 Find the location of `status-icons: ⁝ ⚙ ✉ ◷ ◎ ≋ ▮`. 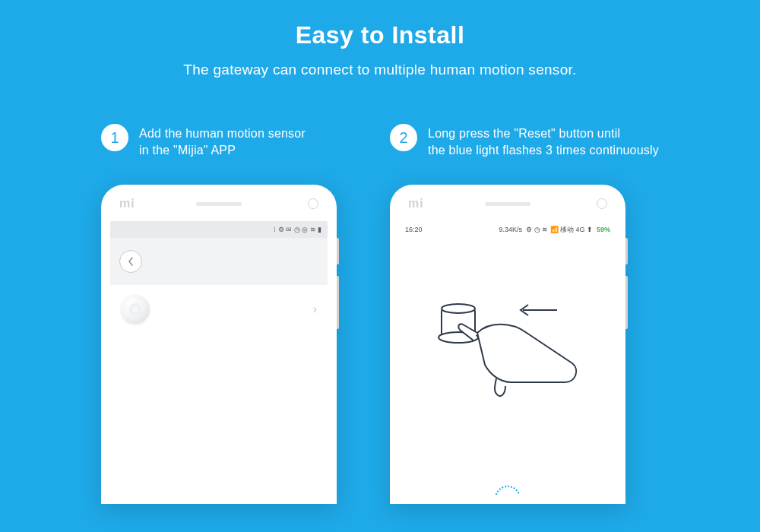

status-icons: ⁝ ⚙ ✉ ◷ ◎ ≋ ▮ is located at coordinates (298, 230).